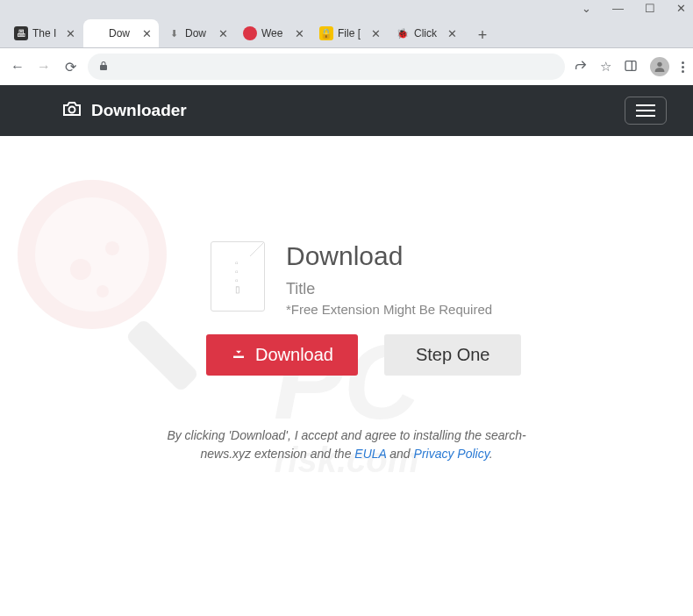 Image resolution: width=693 pixels, height=616 pixels. What do you see at coordinates (197, 33) in the screenshot?
I see `tab-2: ⬇ Dow ✕` at bounding box center [197, 33].